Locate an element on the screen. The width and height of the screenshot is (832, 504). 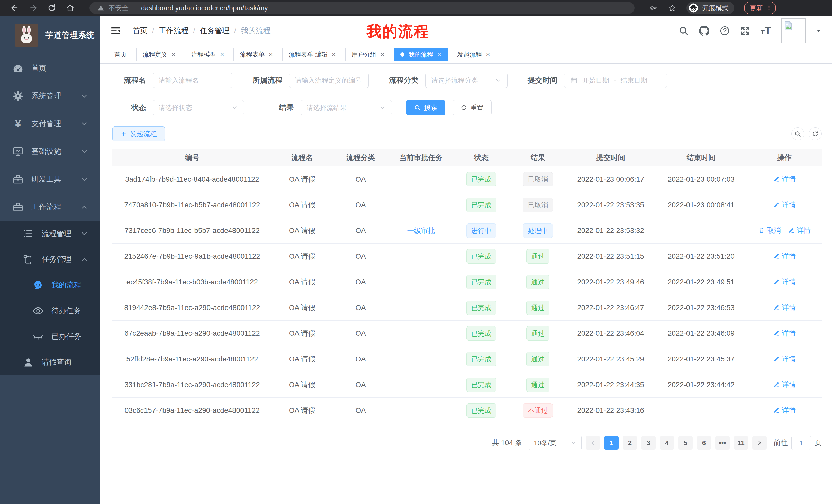
sidebar-item-支付管理: ¥ 支付管理 is located at coordinates (50, 124).